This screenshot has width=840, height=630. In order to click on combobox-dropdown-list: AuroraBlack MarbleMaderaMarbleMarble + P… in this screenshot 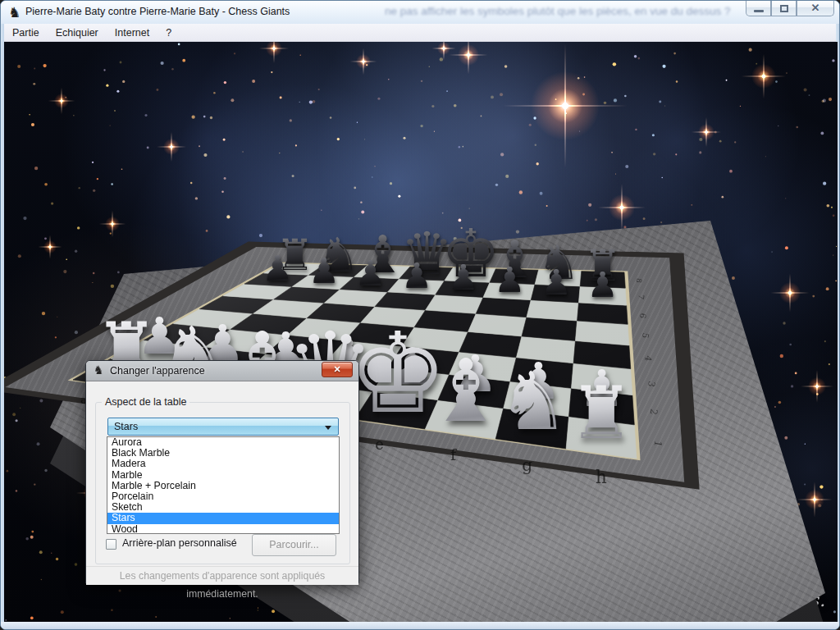, I will do `click(223, 486)`.